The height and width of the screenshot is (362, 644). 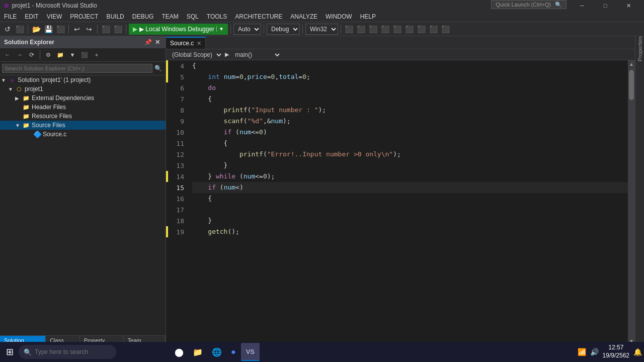 What do you see at coordinates (177, 232) in the screenshot?
I see `gutter-19: 19` at bounding box center [177, 232].